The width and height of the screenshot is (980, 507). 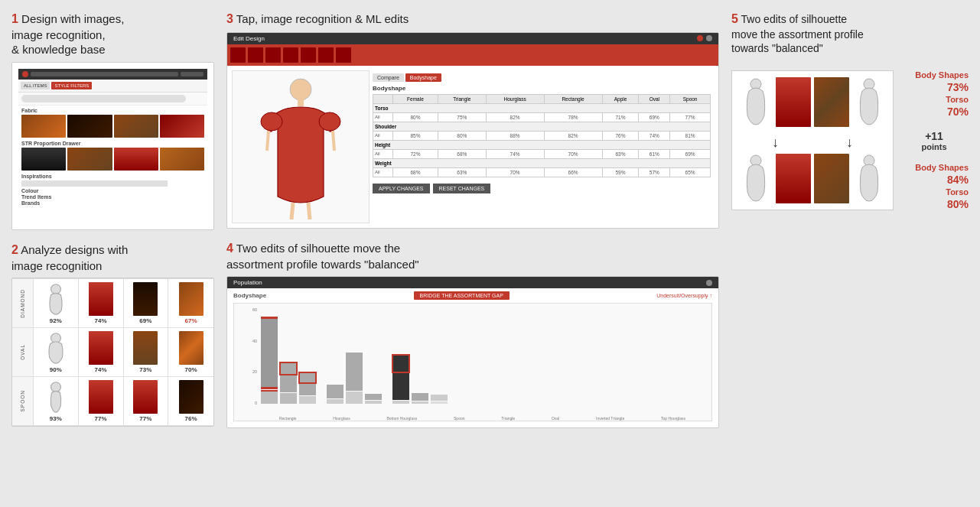 I want to click on bodyshape-label: Bodyshape, so click(x=542, y=89).